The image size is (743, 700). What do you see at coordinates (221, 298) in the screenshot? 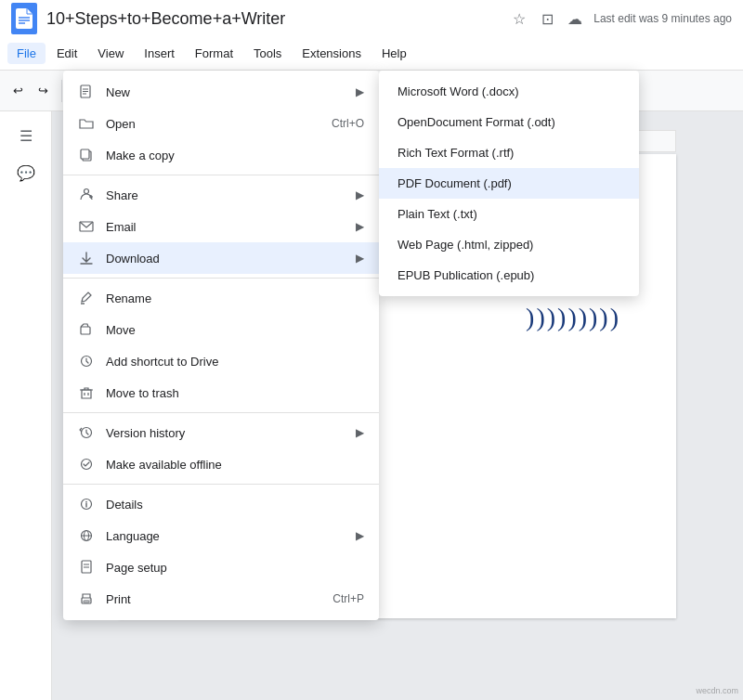
I see `menu-item-rename: Rename` at bounding box center [221, 298].